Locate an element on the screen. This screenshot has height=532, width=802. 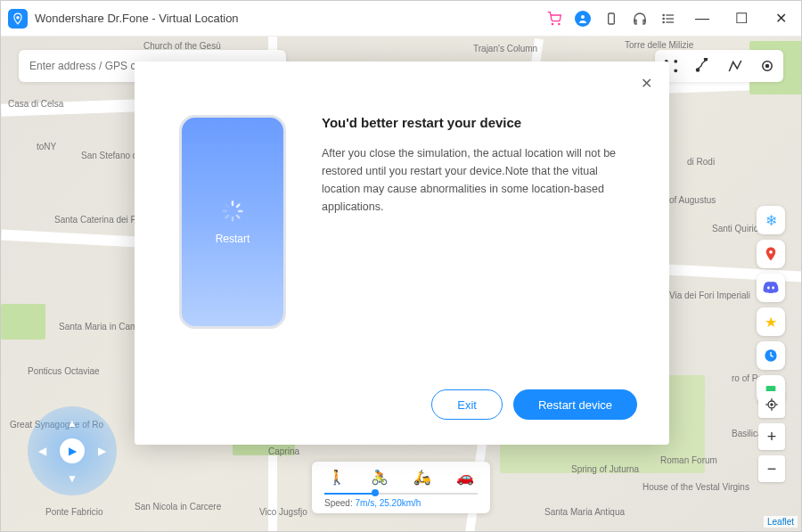
speed-slider is located at coordinates (401, 494).